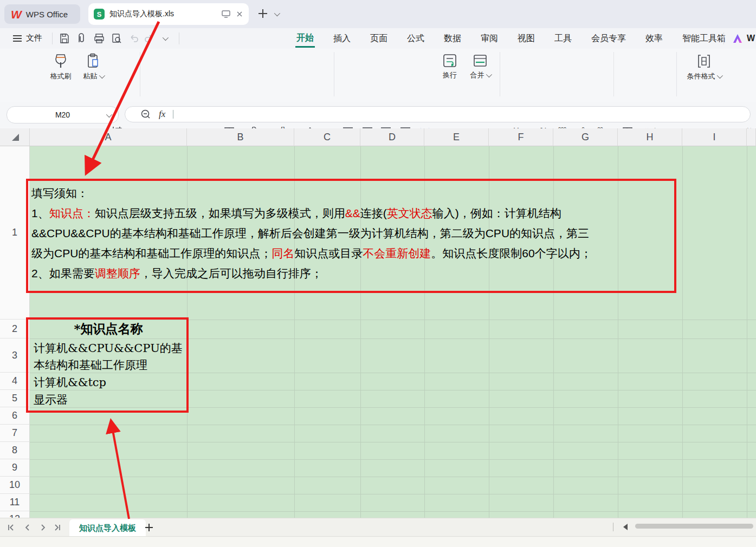 The height and width of the screenshot is (547, 756). What do you see at coordinates (738, 38) in the screenshot?
I see `wps-ai-icon` at bounding box center [738, 38].